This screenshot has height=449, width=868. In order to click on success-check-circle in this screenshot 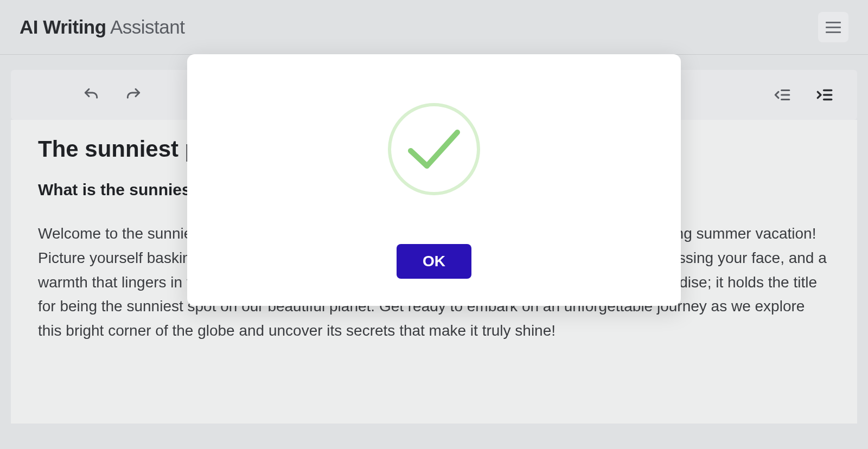, I will do `click(434, 149)`.